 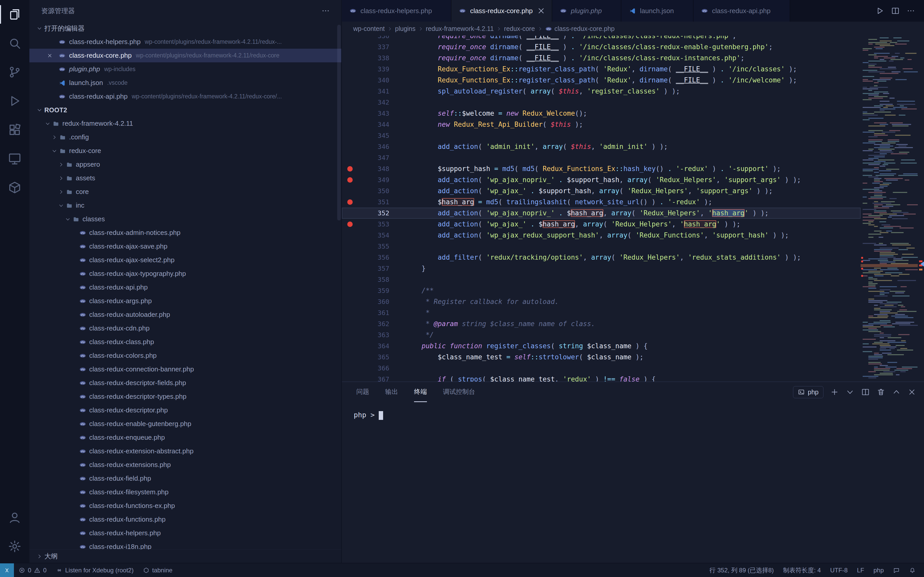 I want to click on tree-item-classes: classes, so click(x=186, y=219).